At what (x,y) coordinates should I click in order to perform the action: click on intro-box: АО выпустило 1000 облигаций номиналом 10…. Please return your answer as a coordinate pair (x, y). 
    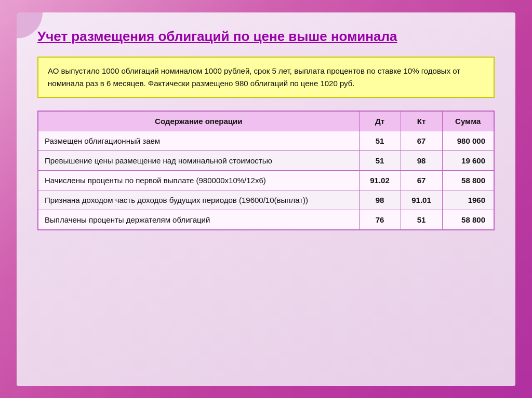
    Looking at the image, I should click on (266, 77).